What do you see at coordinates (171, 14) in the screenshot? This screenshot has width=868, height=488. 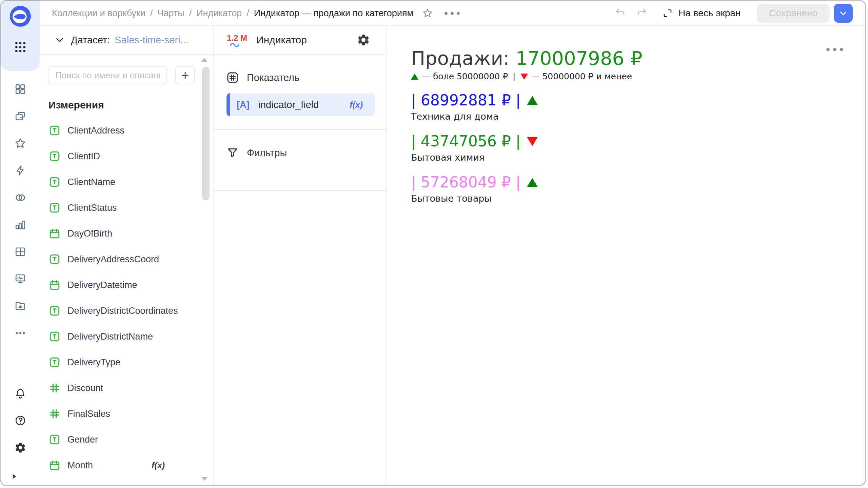 I see `breadcrumb-charts: Чарты` at bounding box center [171, 14].